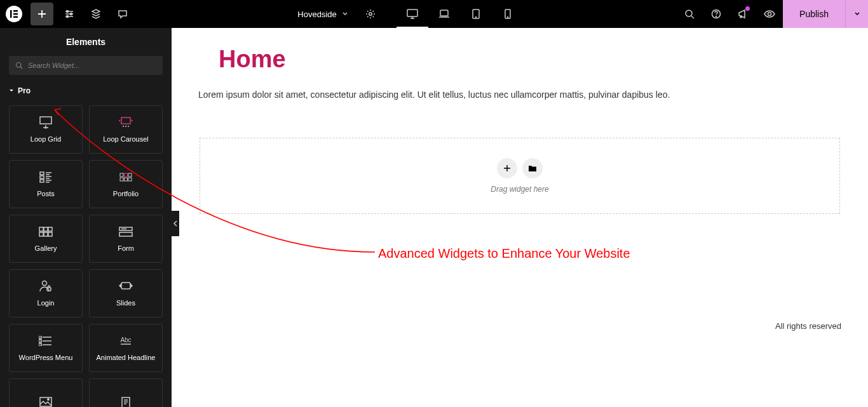  Describe the element at coordinates (42, 14) in the screenshot. I see `add-widget-button` at that location.